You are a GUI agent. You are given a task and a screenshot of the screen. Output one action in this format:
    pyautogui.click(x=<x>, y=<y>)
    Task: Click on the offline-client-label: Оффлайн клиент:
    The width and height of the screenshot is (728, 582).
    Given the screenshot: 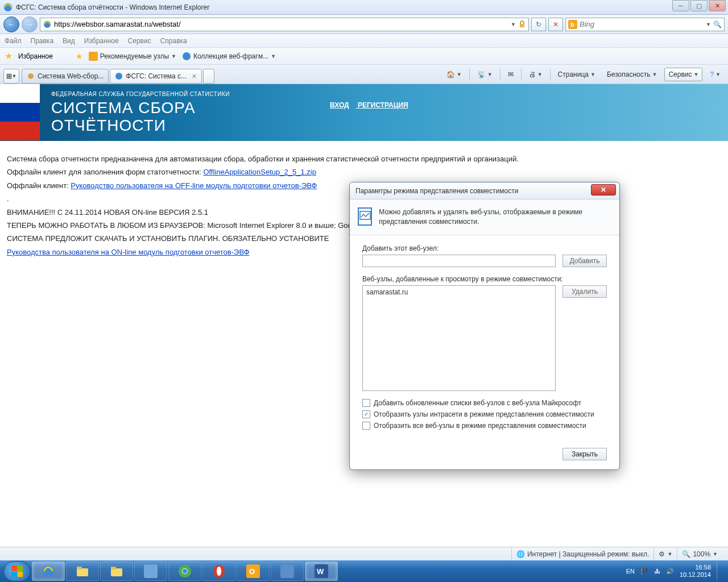 What is the action you would take?
    pyautogui.click(x=39, y=185)
    